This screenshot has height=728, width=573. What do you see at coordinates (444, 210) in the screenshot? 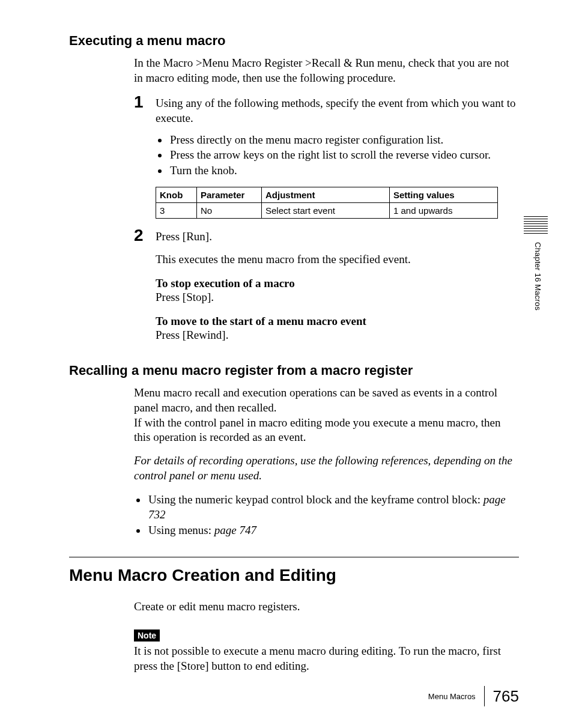
I see `td-setting: 1 and upwards` at bounding box center [444, 210].